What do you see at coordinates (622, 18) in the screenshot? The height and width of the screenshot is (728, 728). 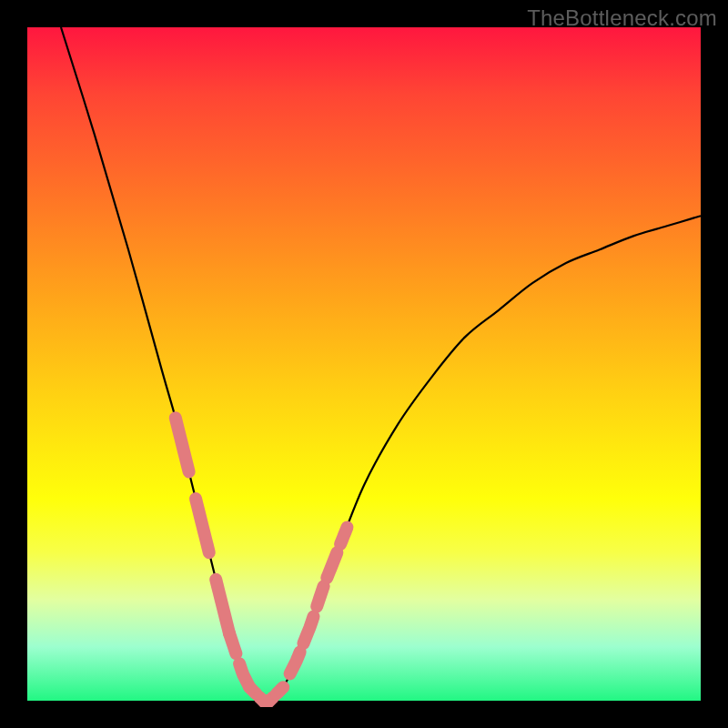 I see `watermark-text: TheBottleneck.com` at bounding box center [622, 18].